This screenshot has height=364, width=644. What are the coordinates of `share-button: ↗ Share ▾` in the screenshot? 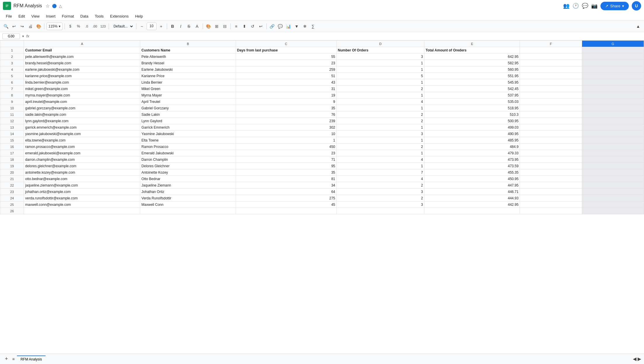 It's located at (615, 6).